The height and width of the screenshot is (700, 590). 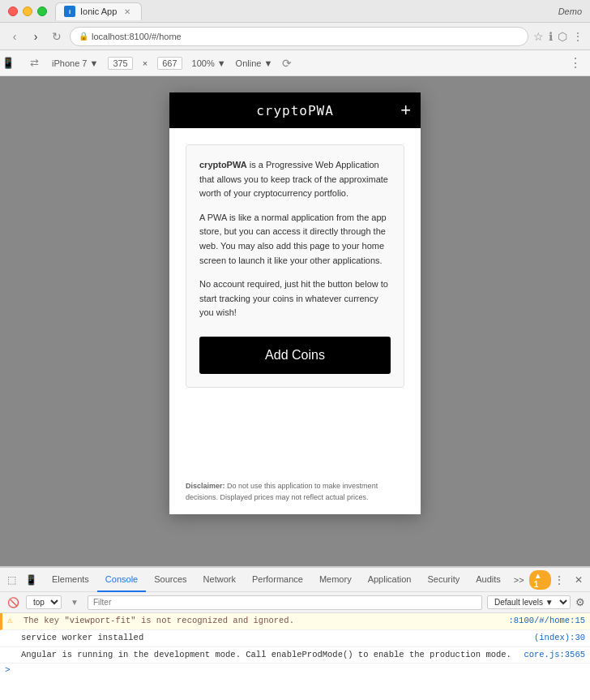 I want to click on fullscreen-button, so click(x=42, y=11).